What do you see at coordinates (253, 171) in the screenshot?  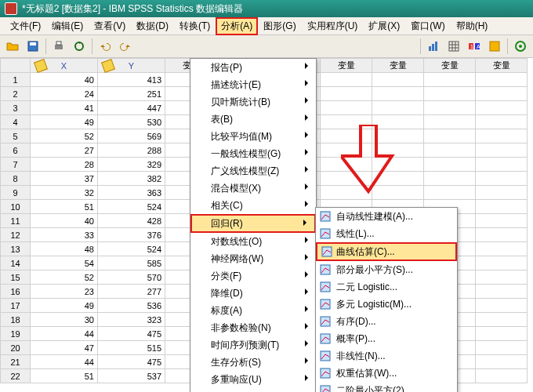 I see `analyze-item: 广义线性模型(Z)` at bounding box center [253, 171].